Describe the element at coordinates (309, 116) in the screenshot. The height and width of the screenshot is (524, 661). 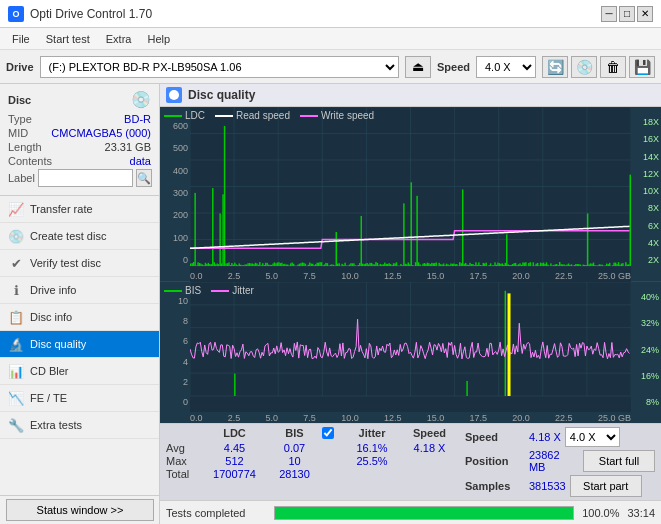
I see `write-speed-legend-line` at that location.